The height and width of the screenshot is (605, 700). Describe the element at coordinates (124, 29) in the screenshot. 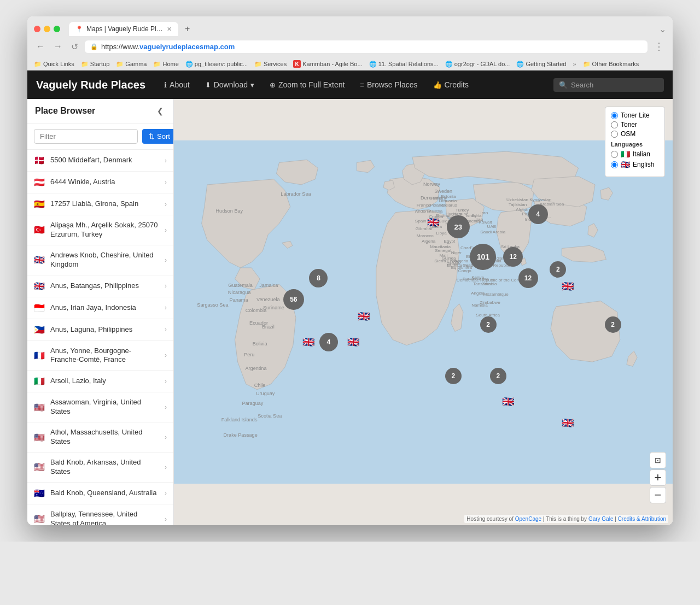

I see `browser-tab: 📍 Maps | Vaguely Rude Places ✕` at that location.